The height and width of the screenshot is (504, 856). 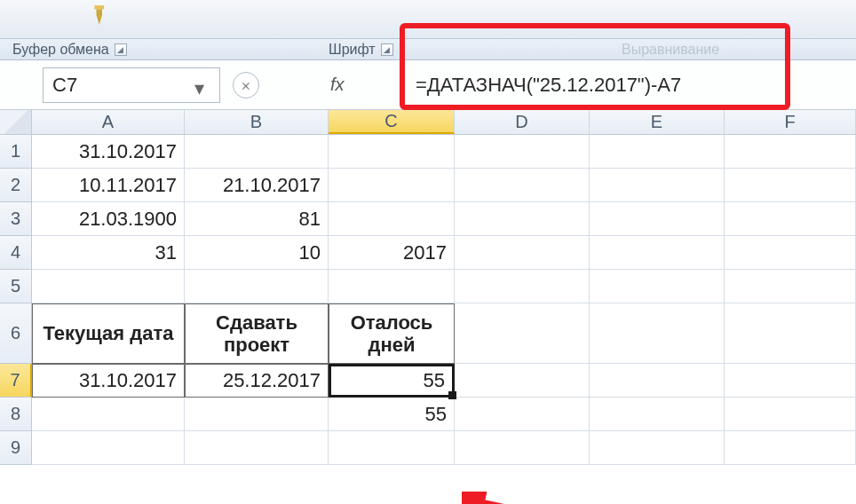 I want to click on cell-C3, so click(x=392, y=219).